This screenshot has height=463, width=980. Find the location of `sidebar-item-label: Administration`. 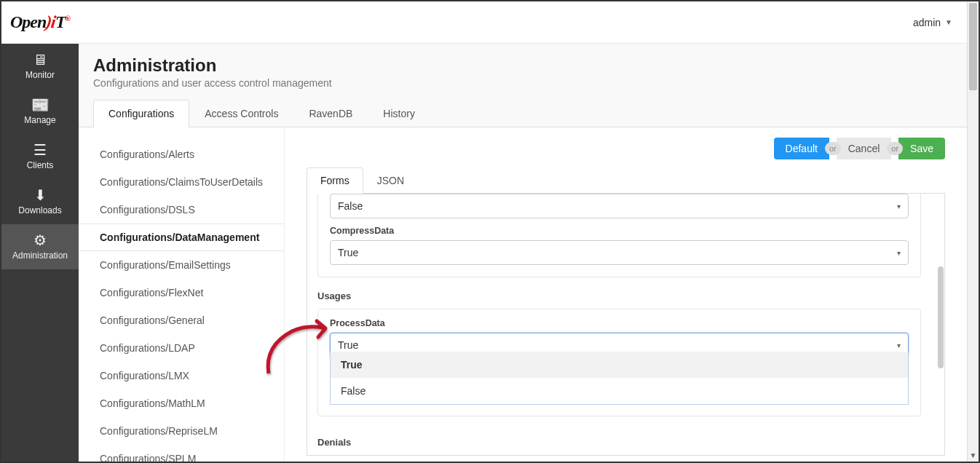

sidebar-item-label: Administration is located at coordinates (40, 256).